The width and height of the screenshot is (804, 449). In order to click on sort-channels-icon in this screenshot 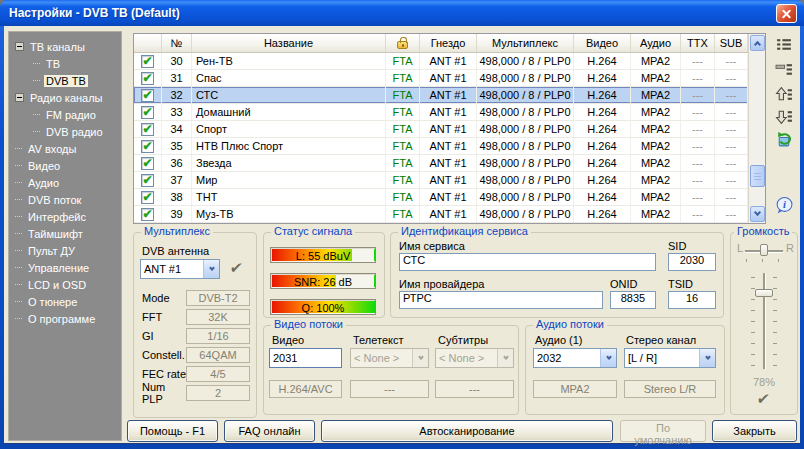, I will do `click(784, 139)`.